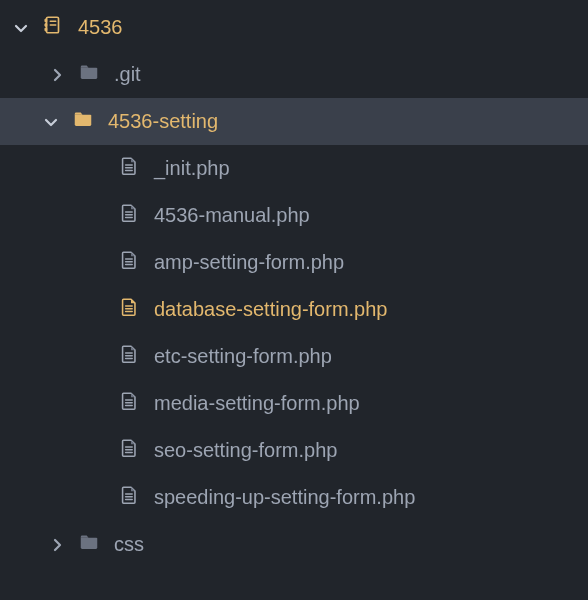 Image resolution: width=588 pixels, height=600 pixels. What do you see at coordinates (294, 450) in the screenshot?
I see `tree-item-seo: seo-setting-form.php` at bounding box center [294, 450].